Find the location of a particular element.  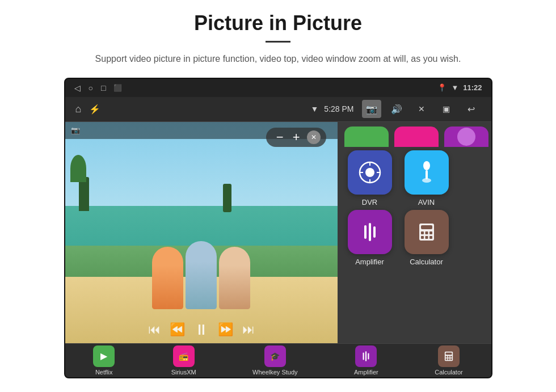

calculator-app: Calculator is located at coordinates (427, 238).